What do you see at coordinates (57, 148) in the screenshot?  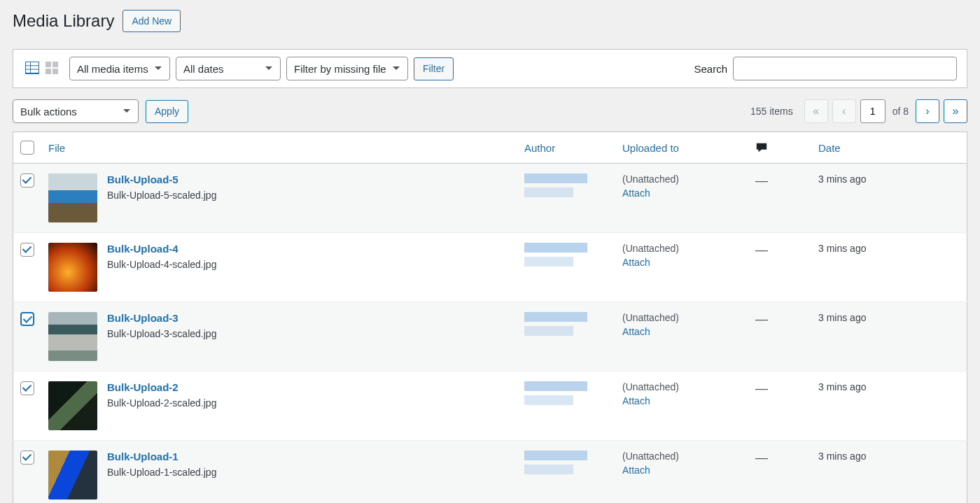 I see `col-file: File` at bounding box center [57, 148].